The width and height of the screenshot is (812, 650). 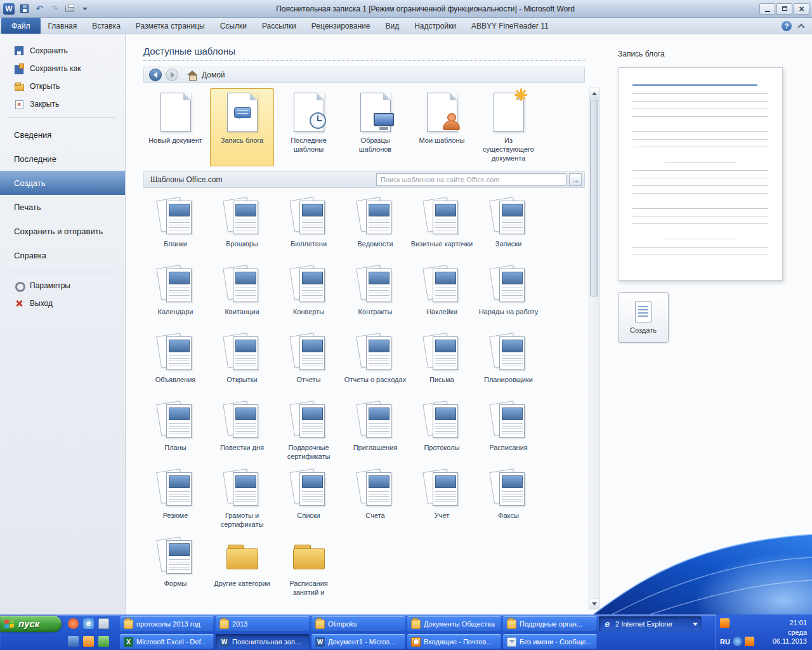 What do you see at coordinates (650, 624) in the screenshot?
I see `taskbar-group-internet-explorer: e 2 Internet Explorer` at bounding box center [650, 624].